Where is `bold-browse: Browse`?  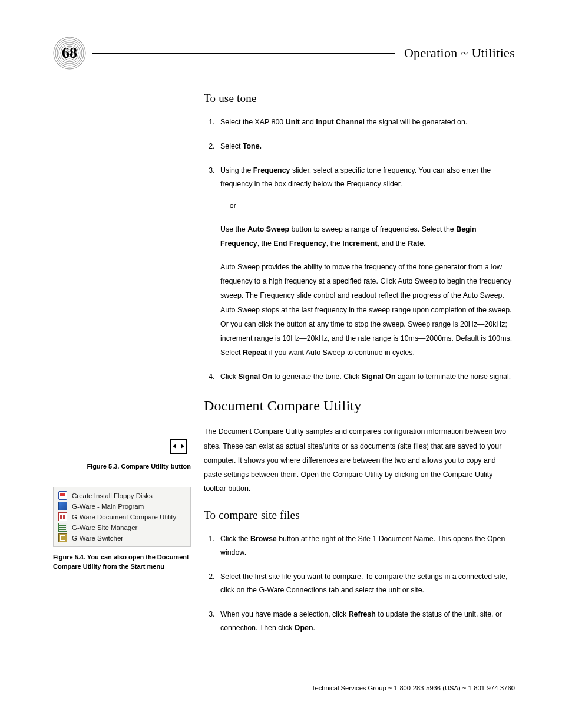
bold-browse: Browse is located at coordinates (264, 539).